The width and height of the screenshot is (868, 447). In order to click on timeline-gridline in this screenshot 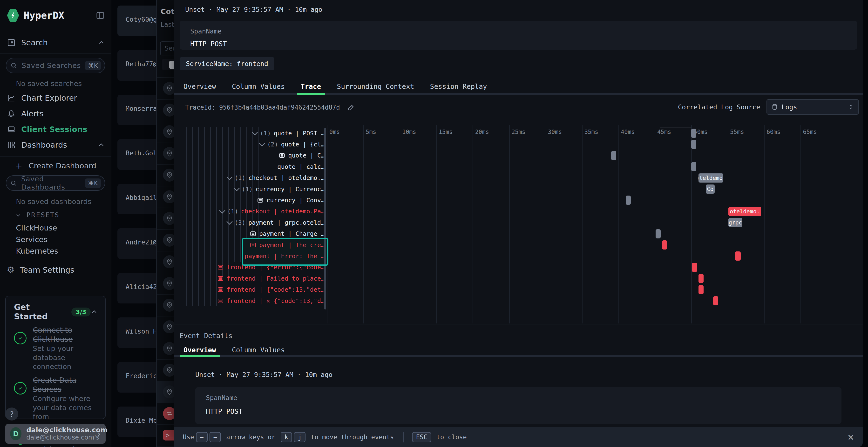, I will do `click(364, 224)`.